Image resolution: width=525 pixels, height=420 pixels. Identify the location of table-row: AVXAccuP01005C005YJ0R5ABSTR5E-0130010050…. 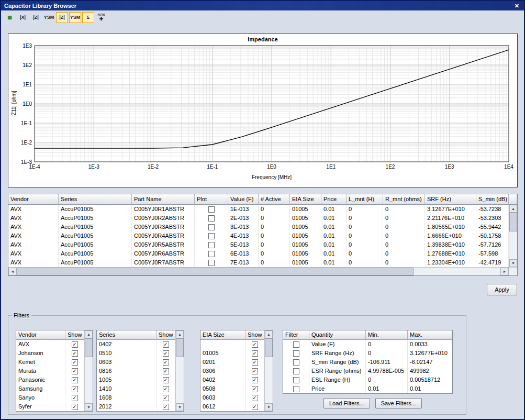
(259, 245).